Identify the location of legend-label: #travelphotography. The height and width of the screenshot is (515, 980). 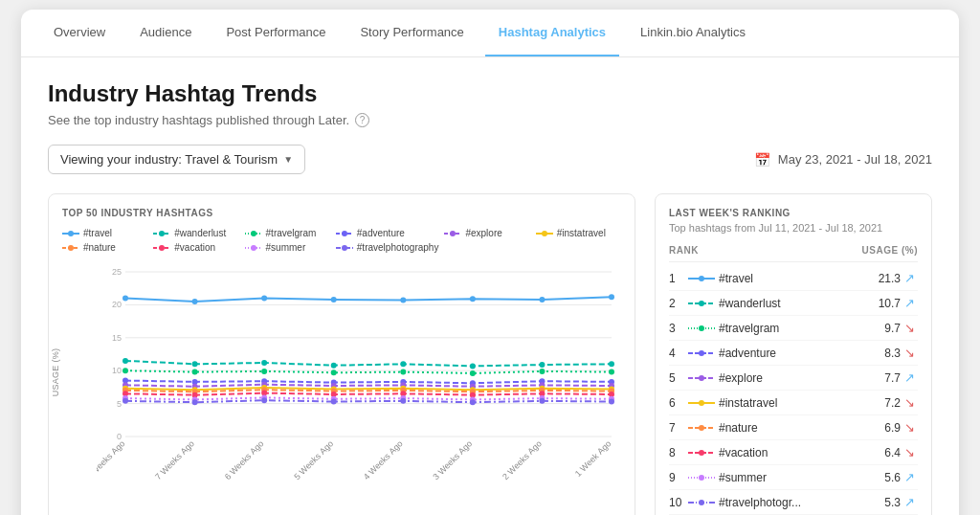
(398, 247).